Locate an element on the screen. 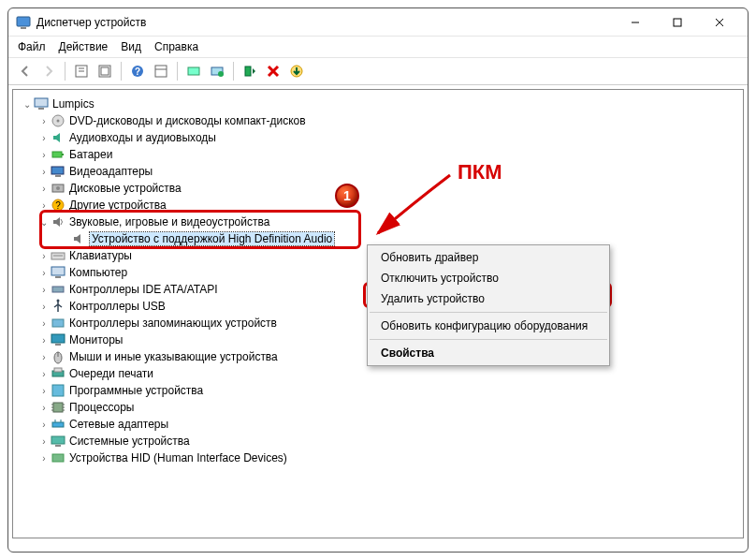 This screenshot has height=560, width=756. cpu-icon is located at coordinates (58, 407).